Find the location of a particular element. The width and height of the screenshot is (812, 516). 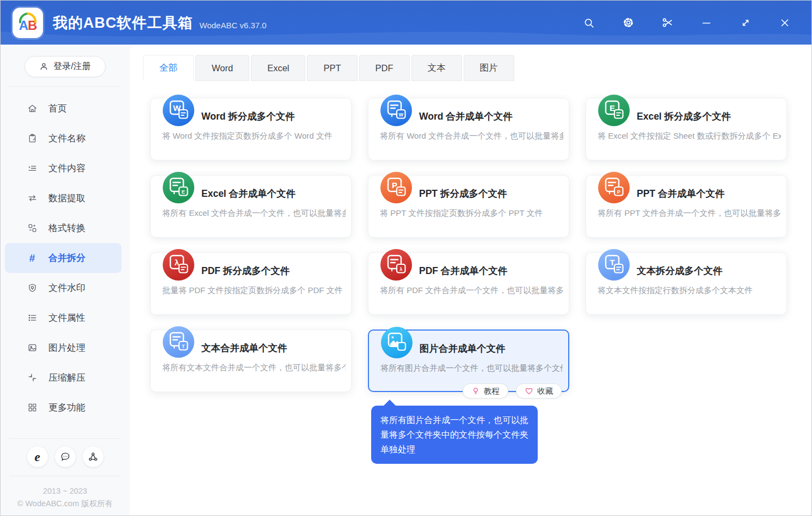

tab-图片: 图片 is located at coordinates (489, 68).